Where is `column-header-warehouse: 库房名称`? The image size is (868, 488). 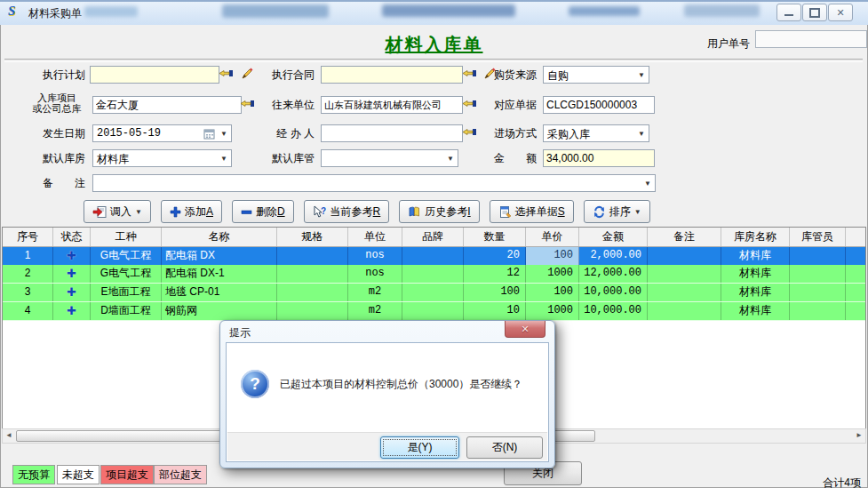 column-header-warehouse: 库房名称 is located at coordinates (755, 236).